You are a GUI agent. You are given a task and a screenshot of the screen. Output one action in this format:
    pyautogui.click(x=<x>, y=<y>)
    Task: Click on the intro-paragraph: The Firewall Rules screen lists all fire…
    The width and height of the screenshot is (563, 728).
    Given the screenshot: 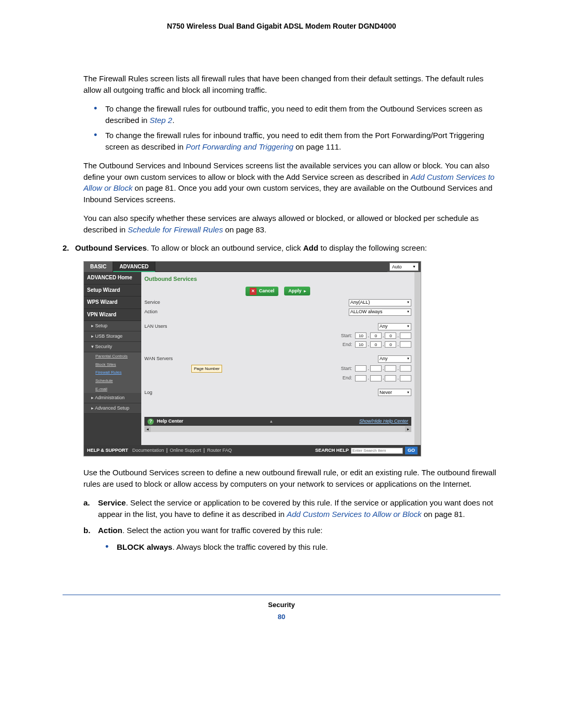 What is the action you would take?
    pyautogui.click(x=292, y=84)
    